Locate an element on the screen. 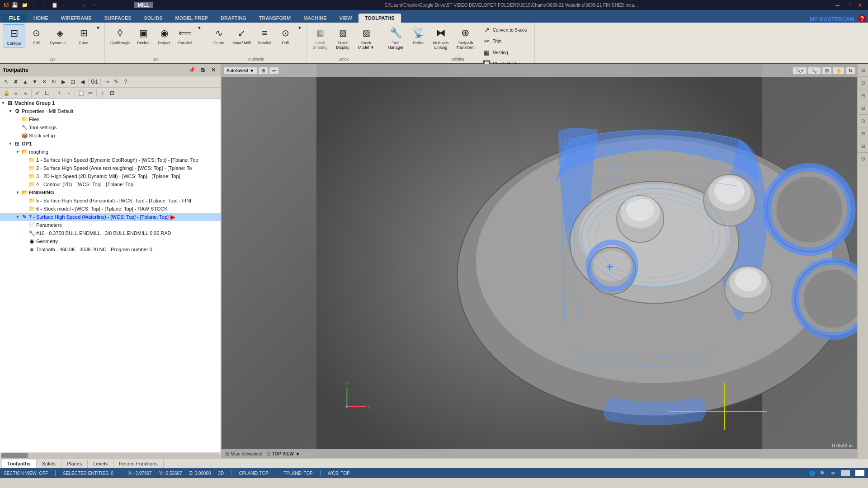 This screenshot has width=868, height=488. tb-tool-display: ✎ is located at coordinates (116, 82).